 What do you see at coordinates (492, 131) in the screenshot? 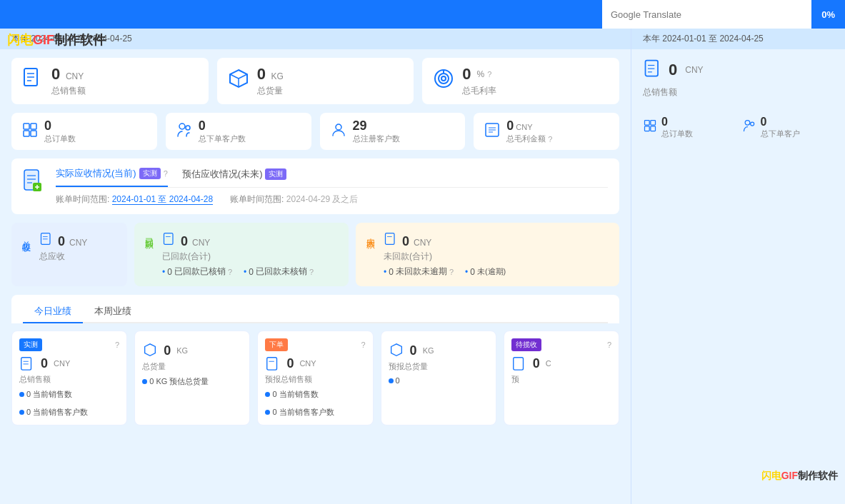
I see `profit-icon` at bounding box center [492, 131].